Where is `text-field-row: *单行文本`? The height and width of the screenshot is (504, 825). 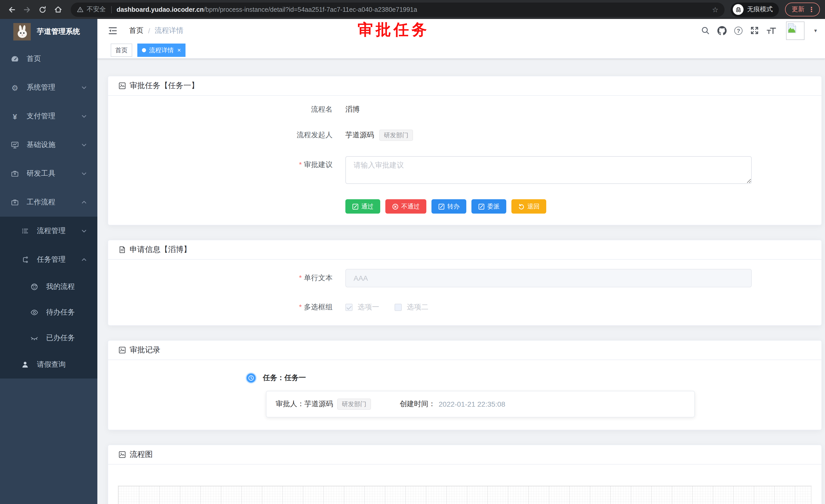
text-field-row: *单行文本 is located at coordinates (465, 278).